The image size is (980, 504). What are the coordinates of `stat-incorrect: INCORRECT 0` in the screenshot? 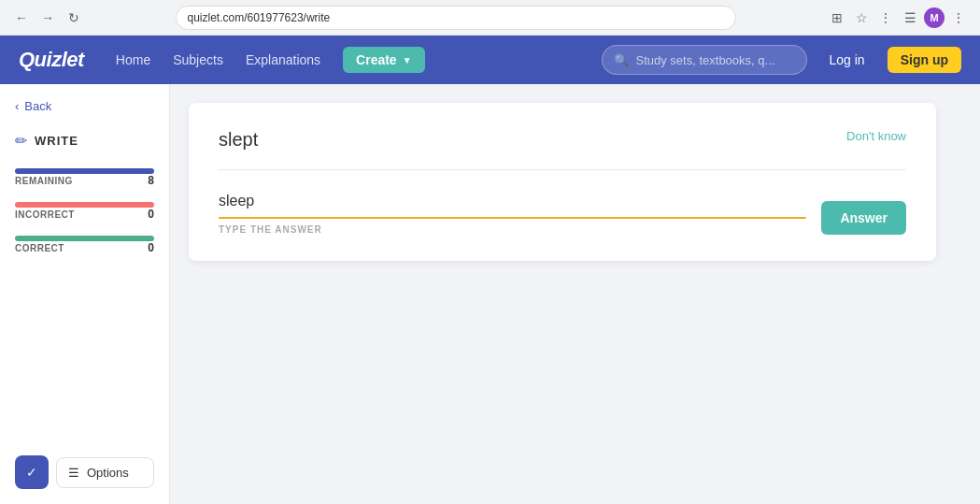 It's located at (84, 211).